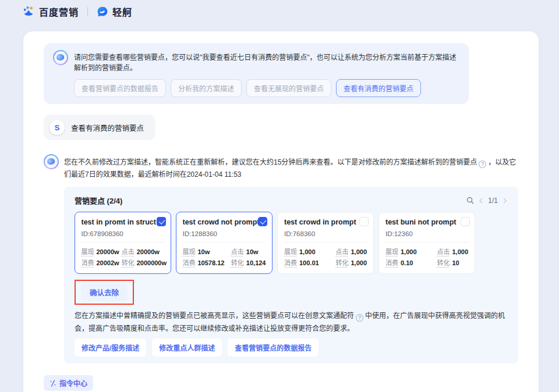 The image size is (559, 392). What do you see at coordinates (98, 200) in the screenshot?
I see `panel-title: 营销要点 (2/4)` at bounding box center [98, 200].